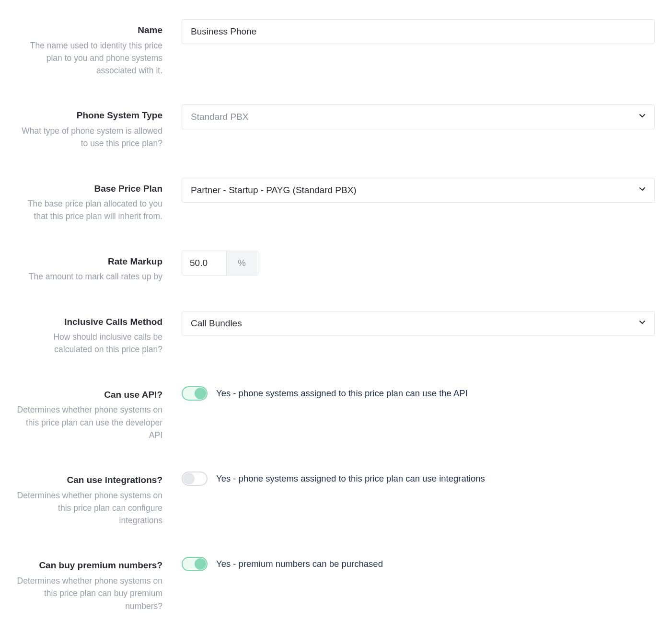 This screenshot has width=671, height=644. I want to click on row-inclusive-calls: Inclusive Calls Method How should inclus…, so click(336, 334).